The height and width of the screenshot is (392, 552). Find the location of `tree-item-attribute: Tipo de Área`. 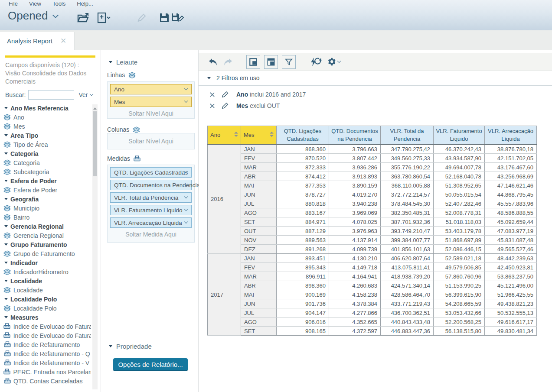

tree-item-attribute: Tipo de Área is located at coordinates (47, 145).